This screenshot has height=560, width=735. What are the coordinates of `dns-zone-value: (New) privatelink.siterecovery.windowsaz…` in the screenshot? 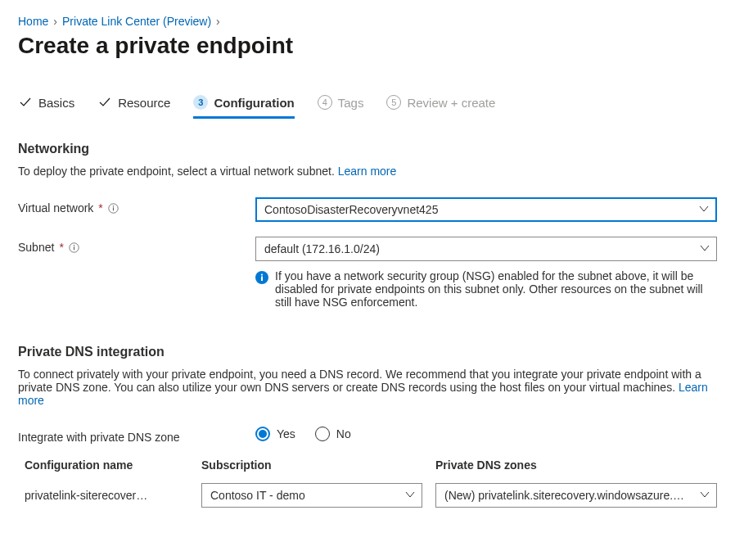 It's located at (565, 495).